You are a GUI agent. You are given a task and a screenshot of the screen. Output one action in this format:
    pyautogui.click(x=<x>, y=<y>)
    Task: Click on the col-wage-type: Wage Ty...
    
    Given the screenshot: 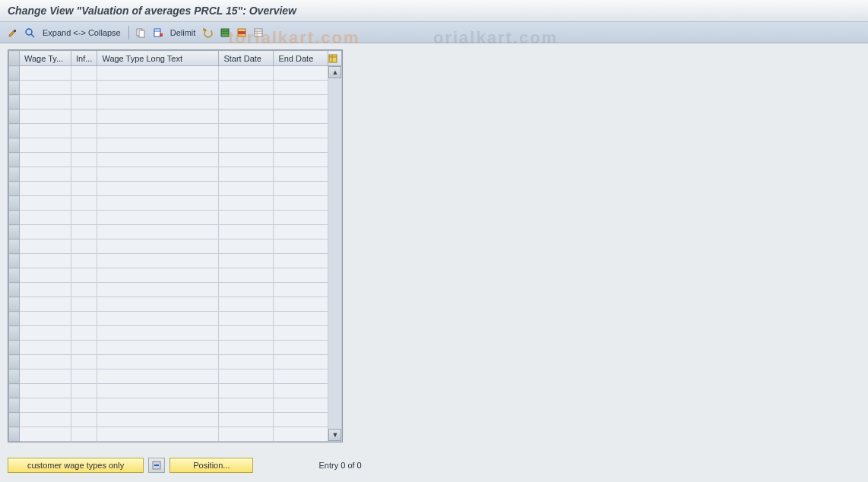 What is the action you would take?
    pyautogui.click(x=46, y=59)
    